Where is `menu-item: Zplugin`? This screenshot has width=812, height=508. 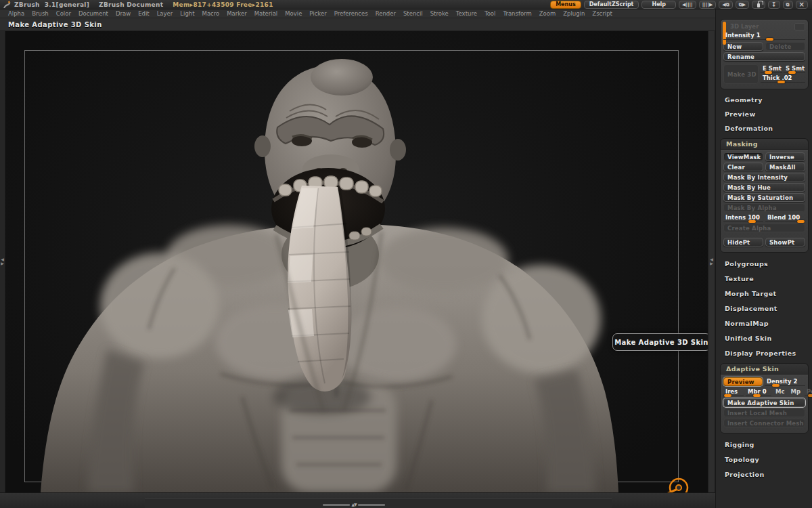 menu-item: Zplugin is located at coordinates (574, 14).